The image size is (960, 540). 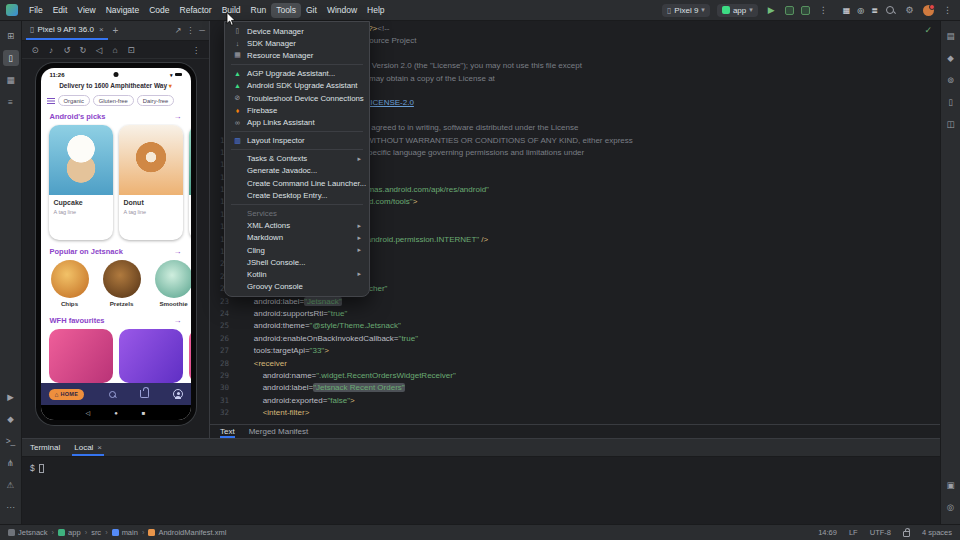 I want to click on menu-item-firebase: ♦Firebase, so click(x=297, y=110).